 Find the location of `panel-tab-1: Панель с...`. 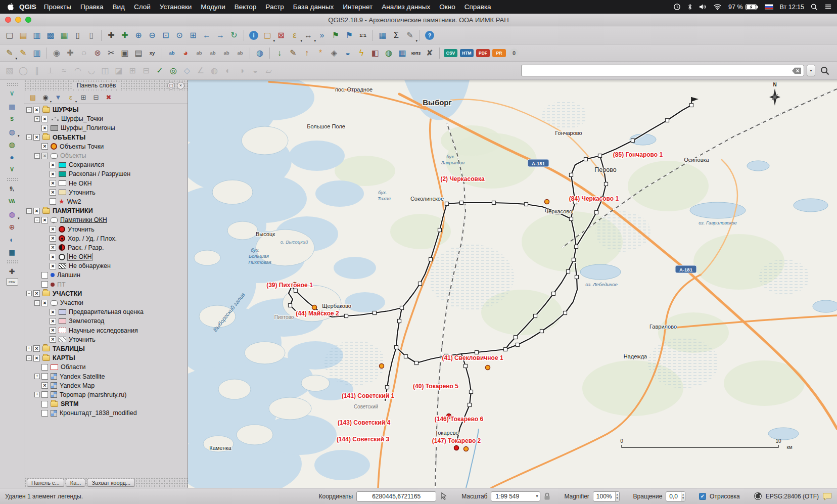

panel-tab-1: Панель с... is located at coordinates (45, 483).